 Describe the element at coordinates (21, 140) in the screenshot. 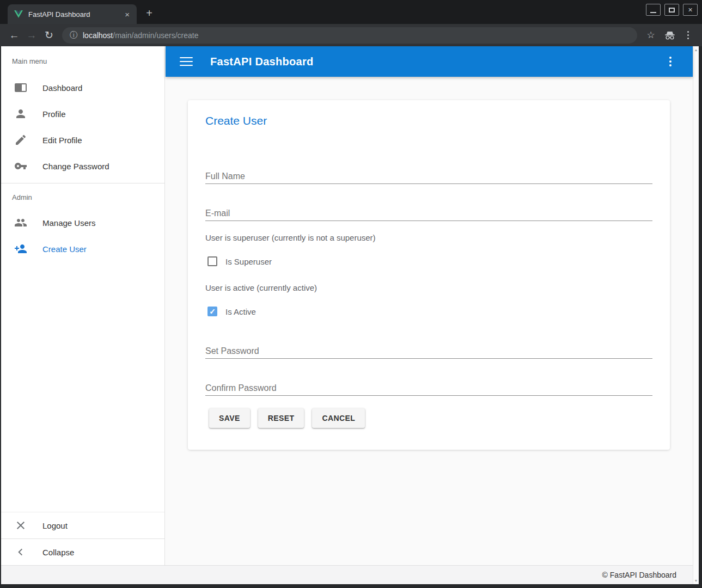

I see `pencil-icon` at that location.